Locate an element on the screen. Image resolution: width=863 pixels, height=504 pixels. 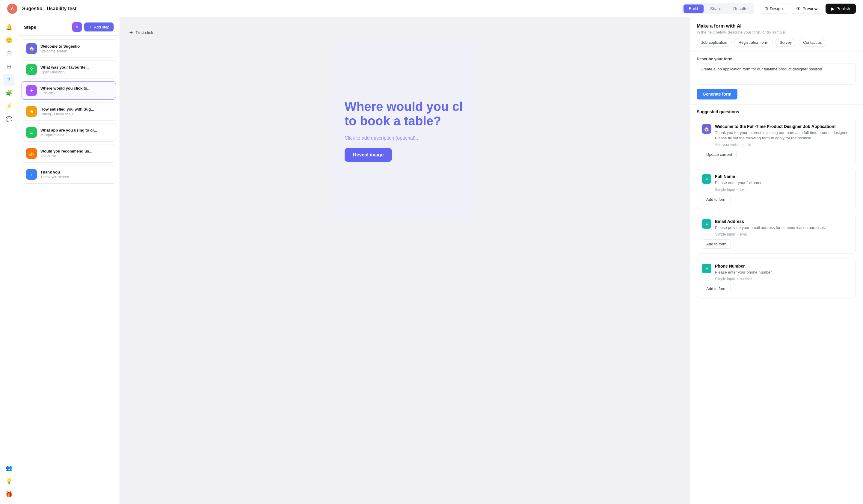
generate-form-button: Generate form is located at coordinates (717, 94).